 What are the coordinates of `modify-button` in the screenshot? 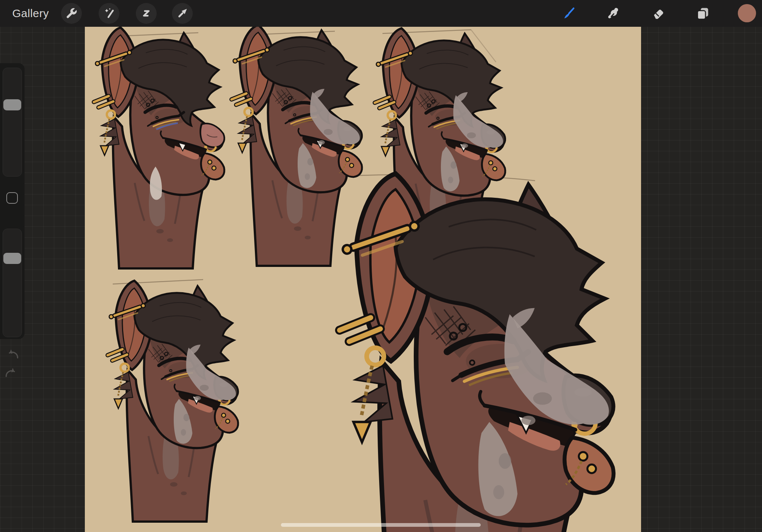 It's located at (12, 198).